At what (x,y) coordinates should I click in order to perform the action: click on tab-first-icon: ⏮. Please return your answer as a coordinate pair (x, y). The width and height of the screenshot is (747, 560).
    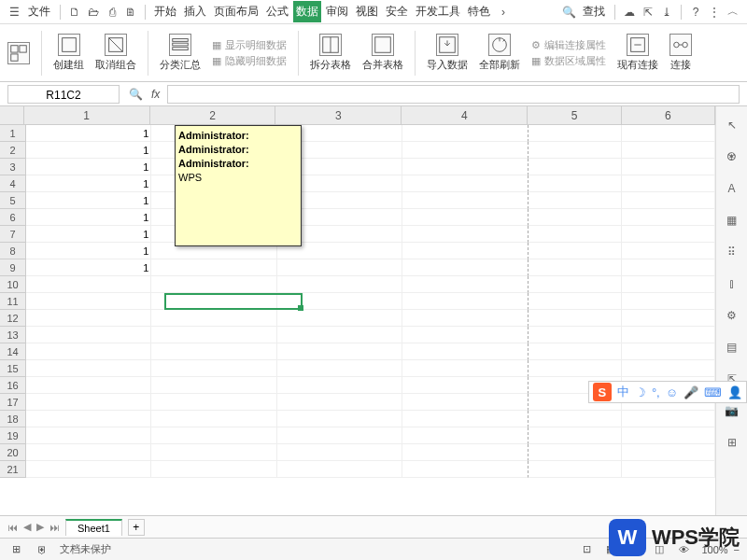
    Looking at the image, I should click on (13, 527).